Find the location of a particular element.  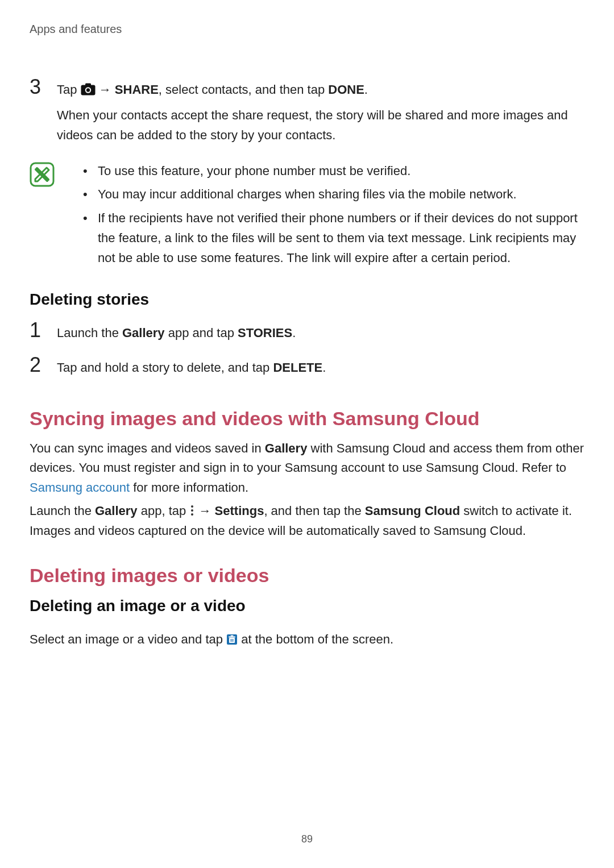

note-item: You may incur additional charges when sh… is located at coordinates (334, 194).